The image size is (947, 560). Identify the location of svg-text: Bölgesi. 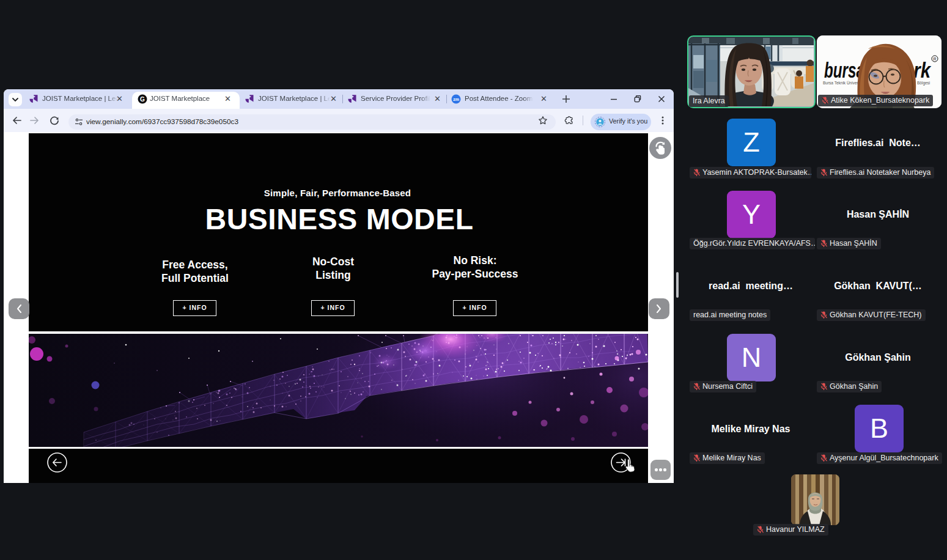
(923, 83).